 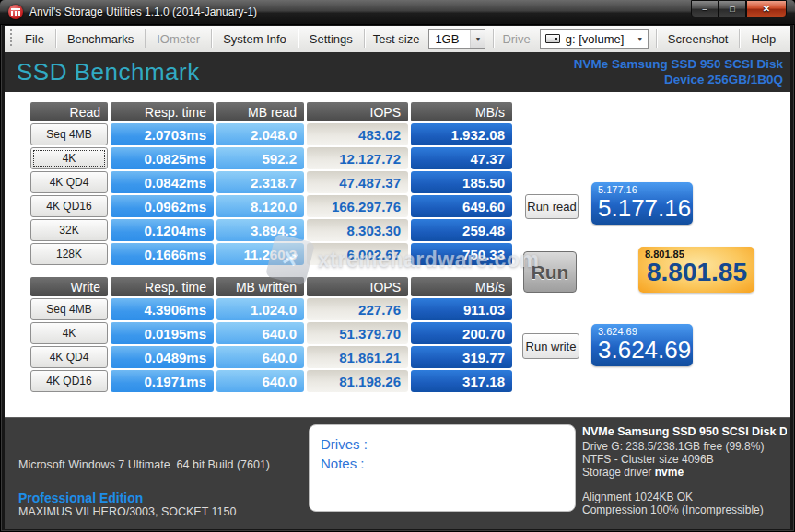 What do you see at coordinates (763, 39) in the screenshot?
I see `menu-help: Help` at bounding box center [763, 39].